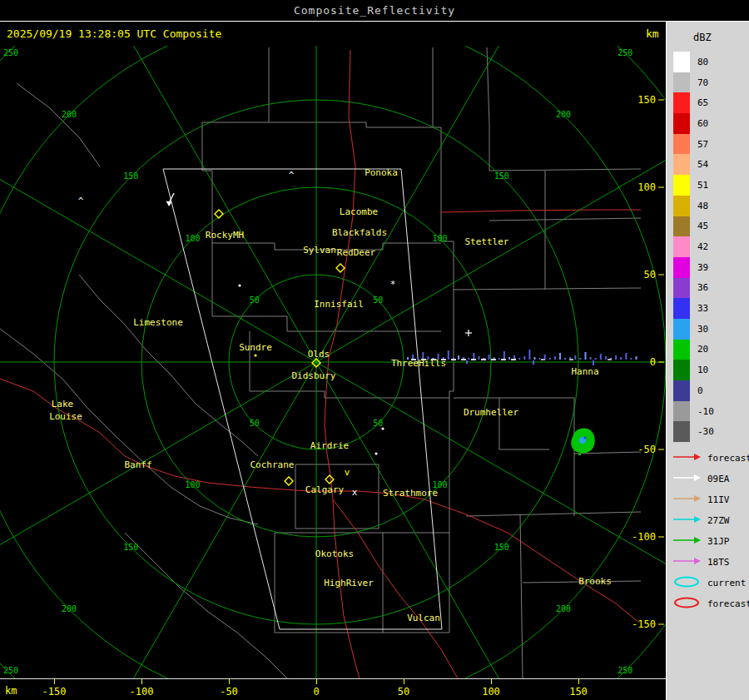  I want to click on x-axis-tick-label: 150, so click(578, 692).